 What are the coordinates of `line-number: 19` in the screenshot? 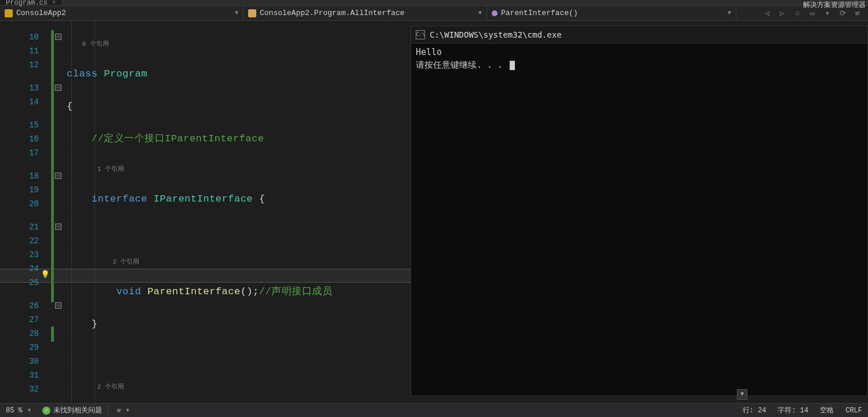 It's located at (20, 190).